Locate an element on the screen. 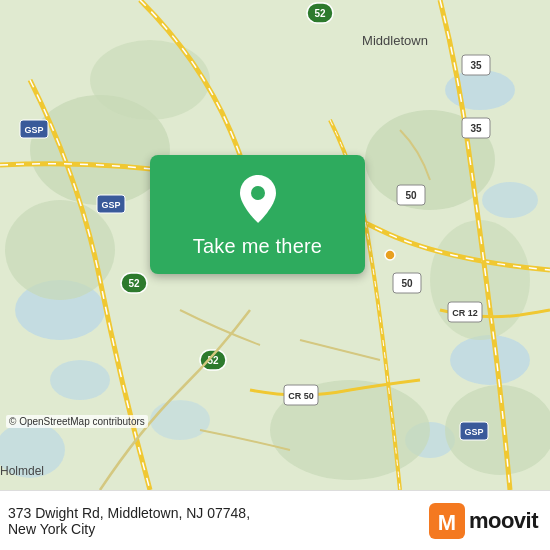  svg-text: Holmdel is located at coordinates (22, 471).